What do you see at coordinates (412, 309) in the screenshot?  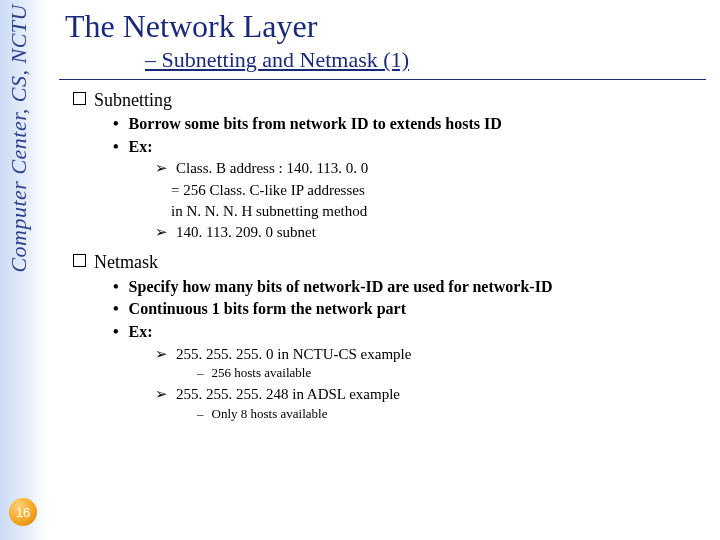 I see `bullet-item: •Continuous 1 bits form the network part` at bounding box center [412, 309].